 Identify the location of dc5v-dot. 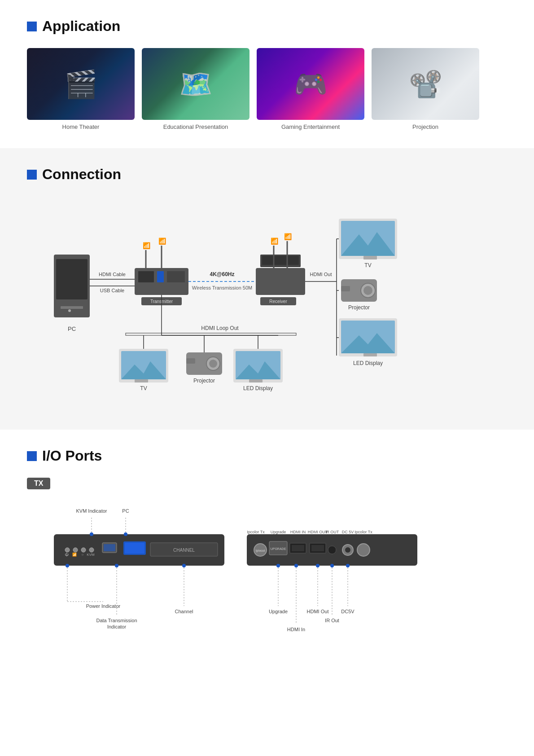
(348, 566).